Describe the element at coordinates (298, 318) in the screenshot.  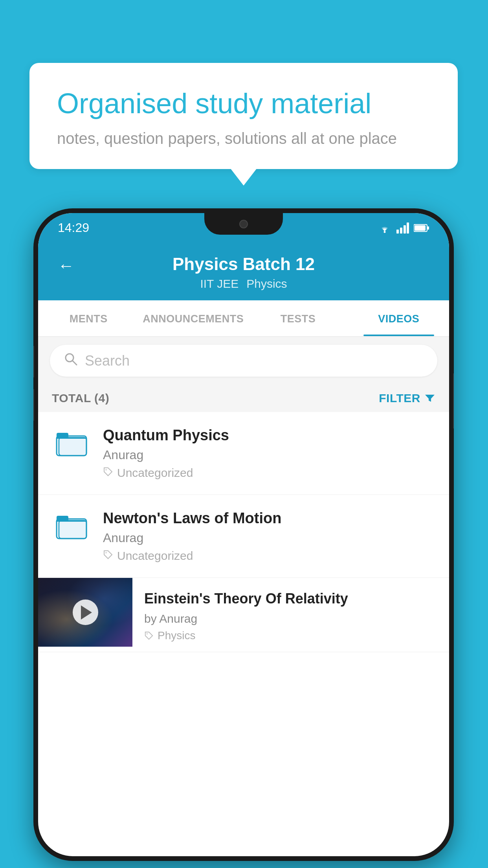
I see `tab-tests: TESTS` at that location.